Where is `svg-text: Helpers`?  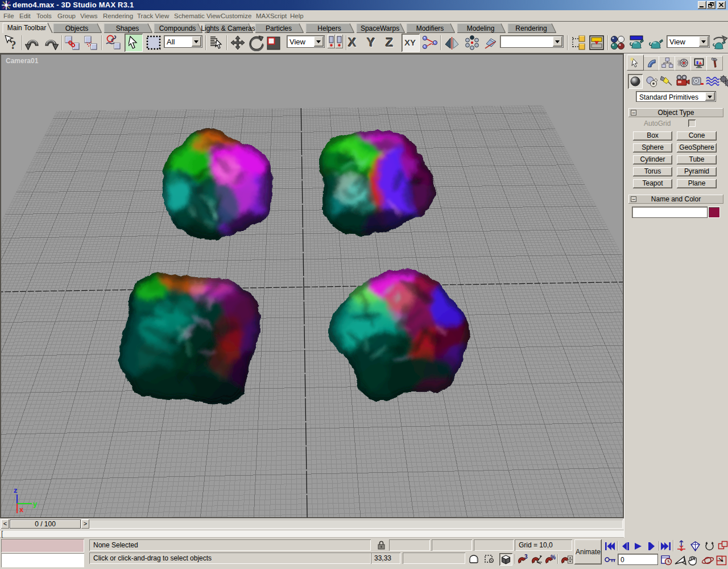
svg-text: Helpers is located at coordinates (329, 28).